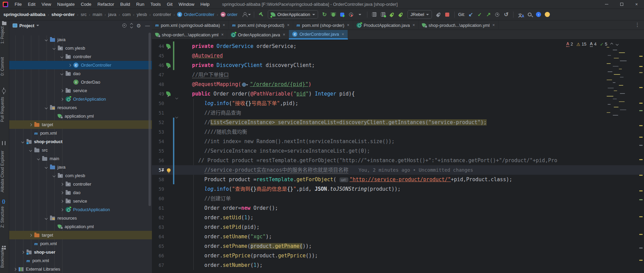 This screenshot has width=644, height=273. Describe the element at coordinates (247, 15) in the screenshot. I see `user-account-button` at that location.